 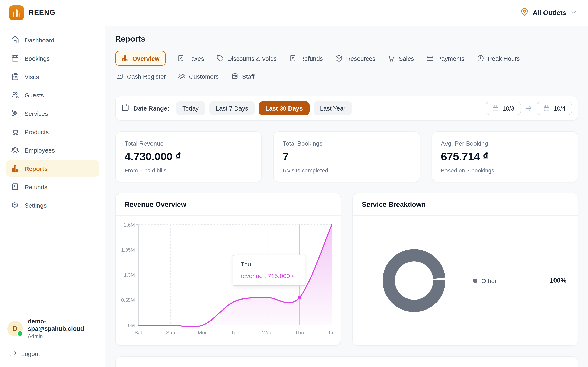 What do you see at coordinates (63, 336) in the screenshot?
I see `user-role: Admin` at bounding box center [63, 336].